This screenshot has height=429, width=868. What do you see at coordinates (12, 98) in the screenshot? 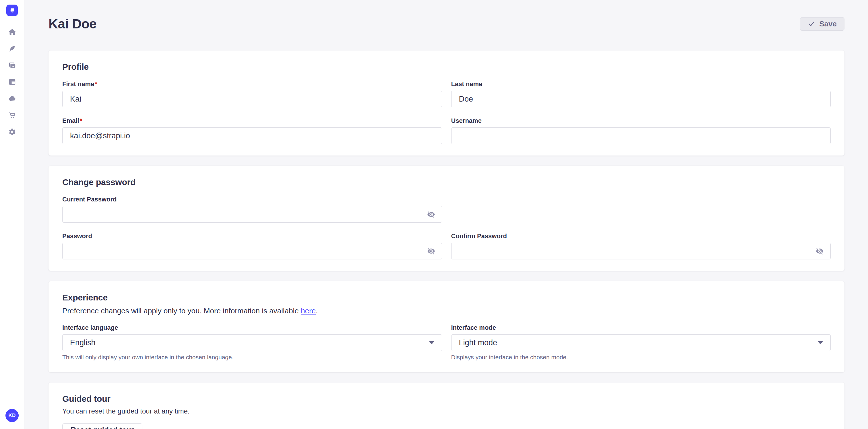
I see `sidebar-item-cloud` at bounding box center [12, 98].